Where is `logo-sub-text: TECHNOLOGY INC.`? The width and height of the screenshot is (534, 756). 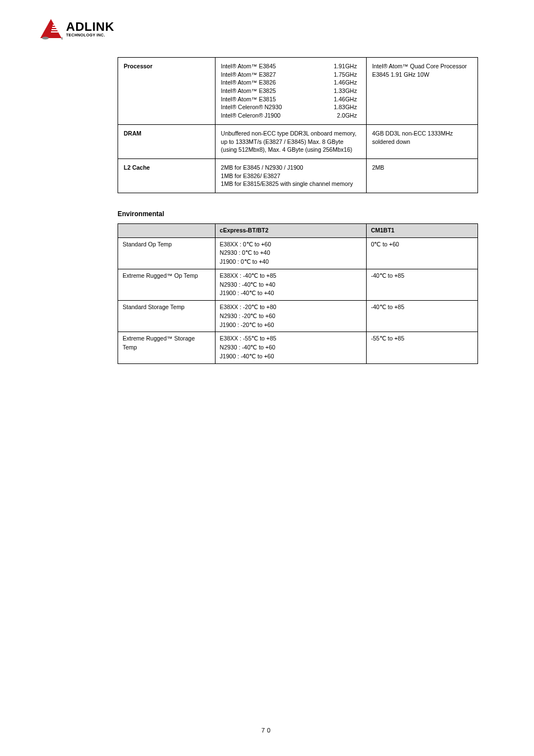
logo-sub-text: TECHNOLOGY INC. is located at coordinates (90, 35).